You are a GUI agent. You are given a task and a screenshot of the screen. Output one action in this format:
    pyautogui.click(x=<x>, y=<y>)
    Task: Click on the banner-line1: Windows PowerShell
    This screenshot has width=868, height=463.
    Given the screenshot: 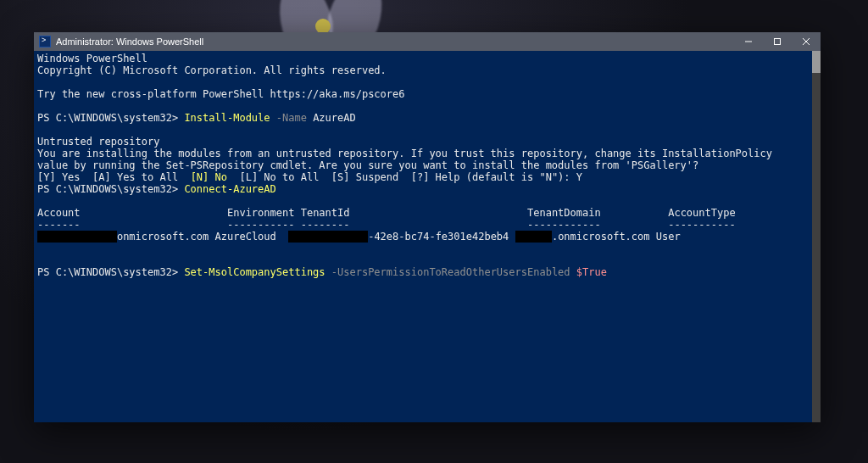 What is the action you would take?
    pyautogui.click(x=92, y=59)
    